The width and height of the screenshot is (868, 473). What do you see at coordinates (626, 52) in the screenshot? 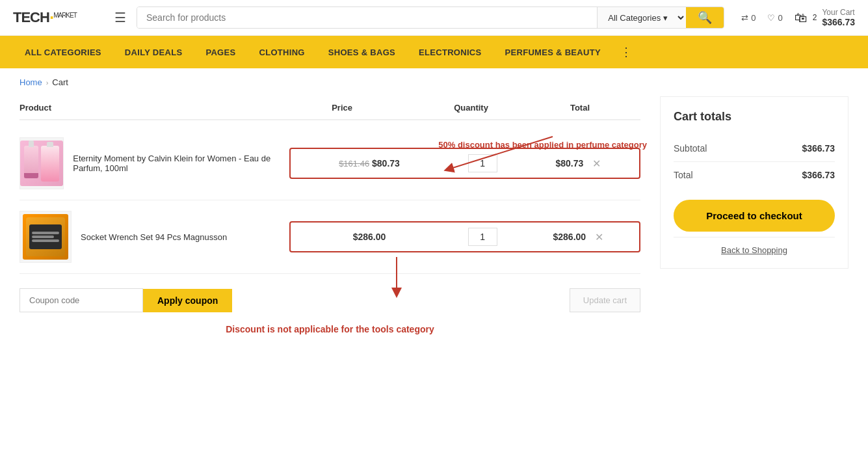
I see `nav-more-icon: ⋮` at bounding box center [626, 52].